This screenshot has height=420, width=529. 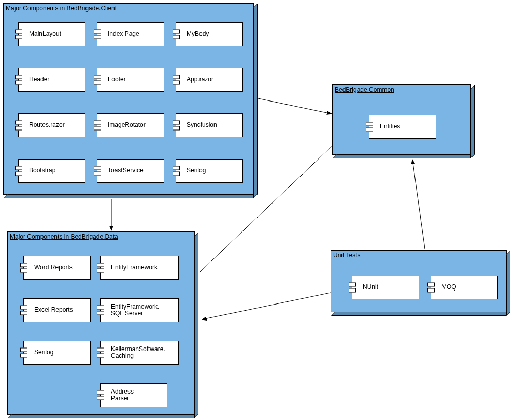 What do you see at coordinates (61, 267) in the screenshot?
I see `component-label: Word Reports` at bounding box center [61, 267].